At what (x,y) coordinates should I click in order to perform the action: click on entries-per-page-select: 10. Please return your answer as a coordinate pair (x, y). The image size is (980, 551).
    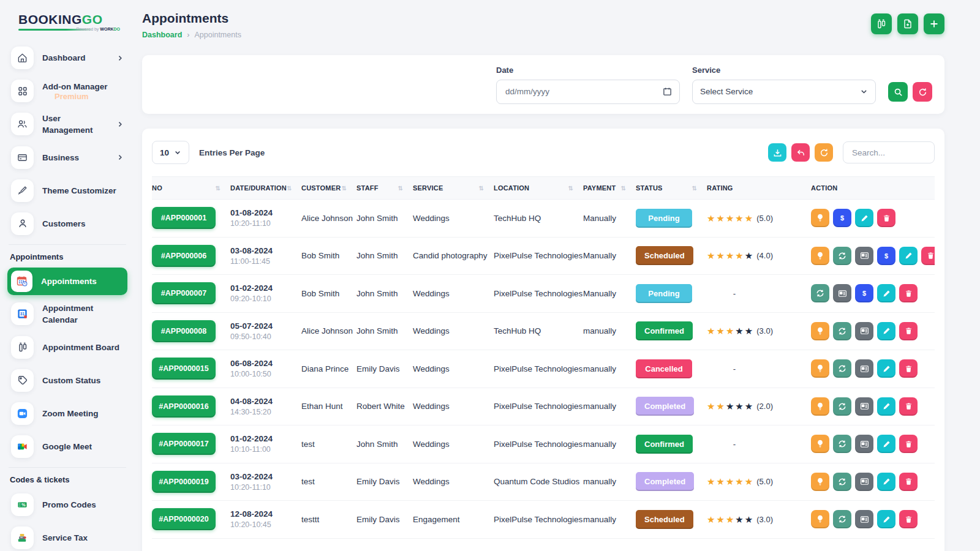
    Looking at the image, I should click on (170, 152).